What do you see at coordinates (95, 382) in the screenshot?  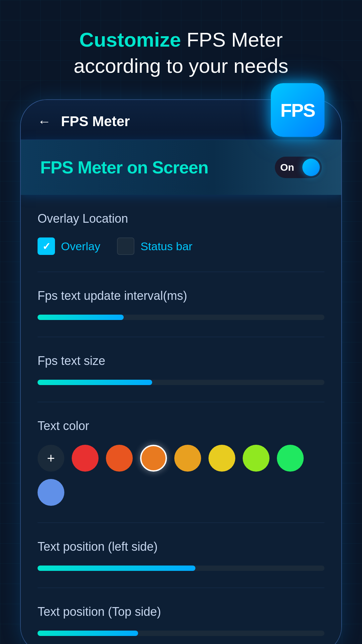 I see `fps-text-size-fill` at bounding box center [95, 382].